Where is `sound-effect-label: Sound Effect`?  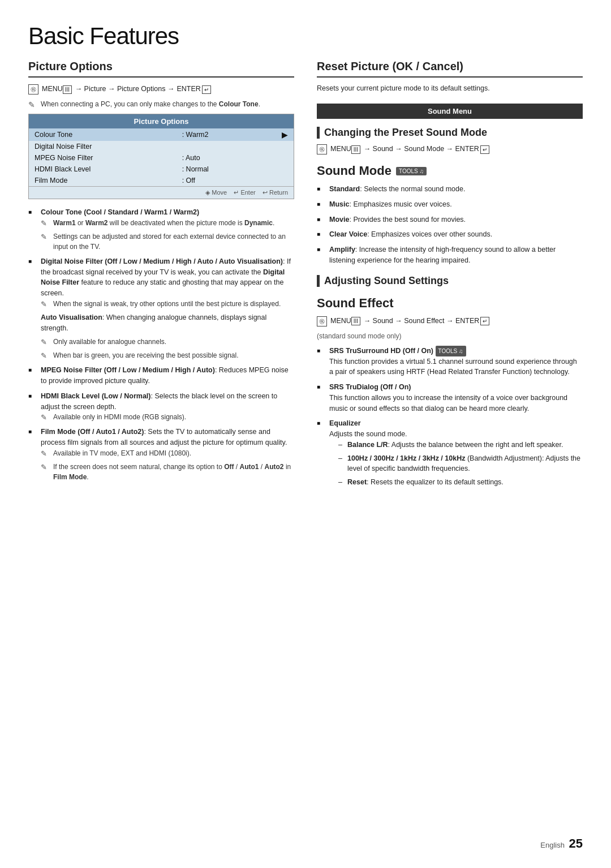
sound-effect-label: Sound Effect is located at coordinates (355, 303).